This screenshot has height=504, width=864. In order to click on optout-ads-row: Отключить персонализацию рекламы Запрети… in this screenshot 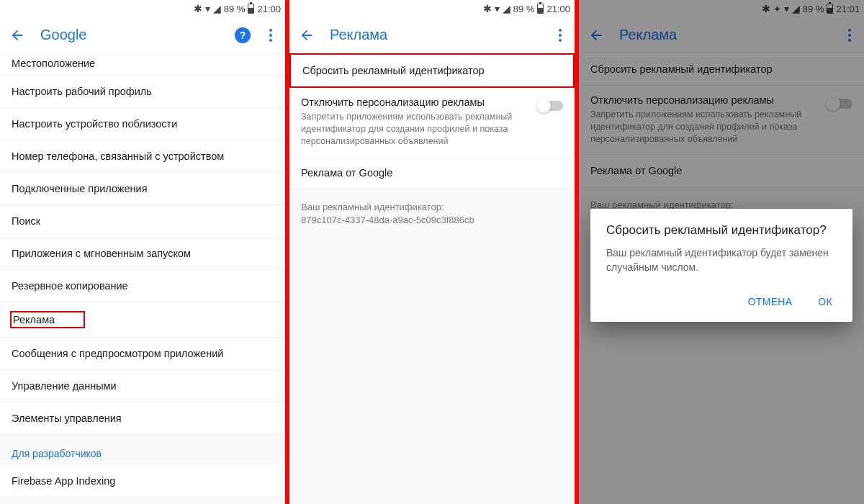, I will do `click(432, 122)`.